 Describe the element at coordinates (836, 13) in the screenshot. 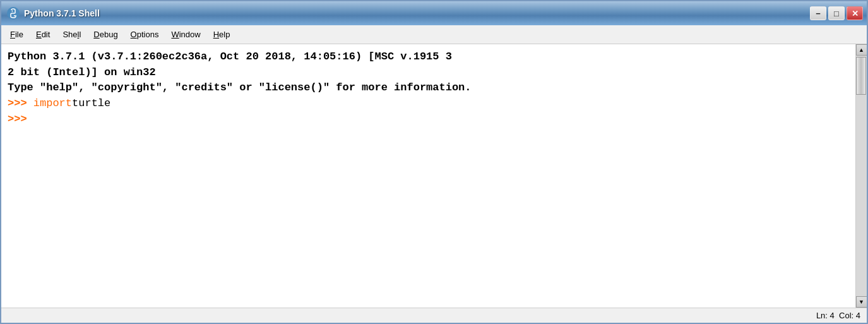

I see `maximize-button: □` at that location.